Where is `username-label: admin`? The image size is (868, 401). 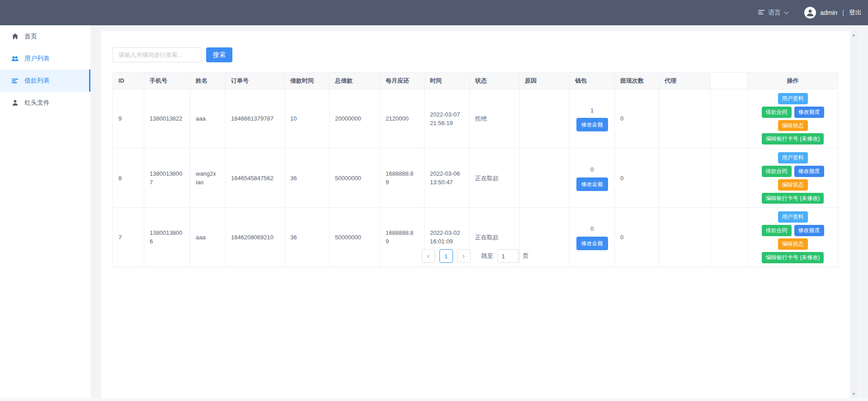
username-label: admin is located at coordinates (829, 13).